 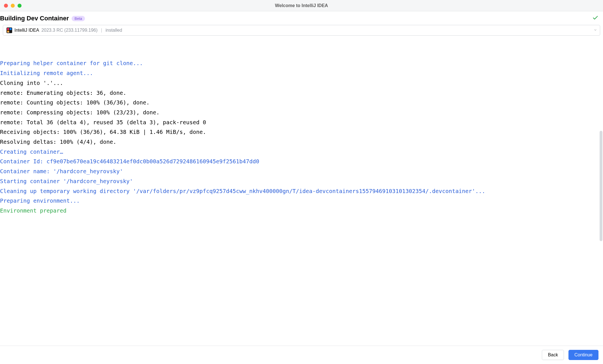 I want to click on window-close-button, so click(x=6, y=6).